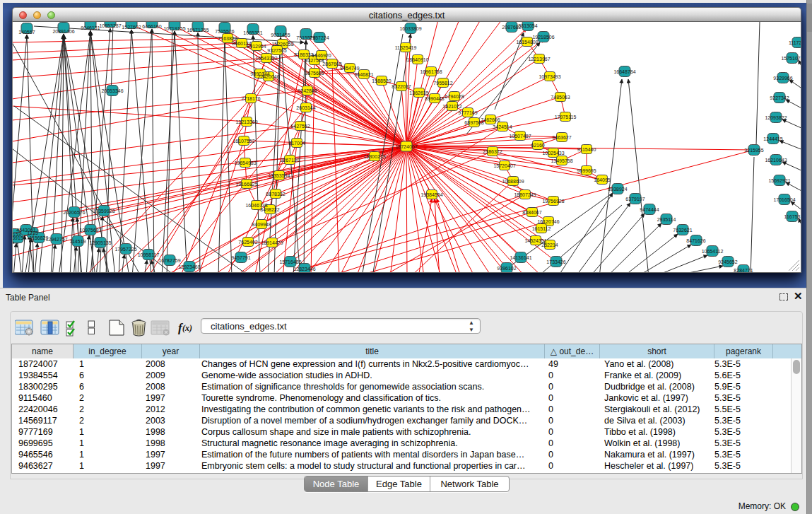 The image size is (812, 514). Describe the element at coordinates (148, 255) in the screenshot. I see `svg-text: 10958117` at that location.